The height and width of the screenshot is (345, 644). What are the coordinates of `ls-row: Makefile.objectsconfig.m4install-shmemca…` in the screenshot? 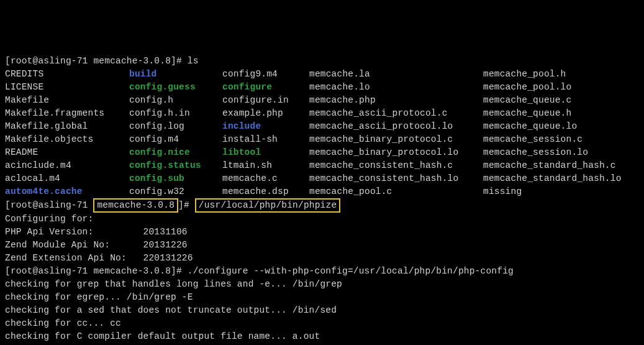 It's located at (322, 139).